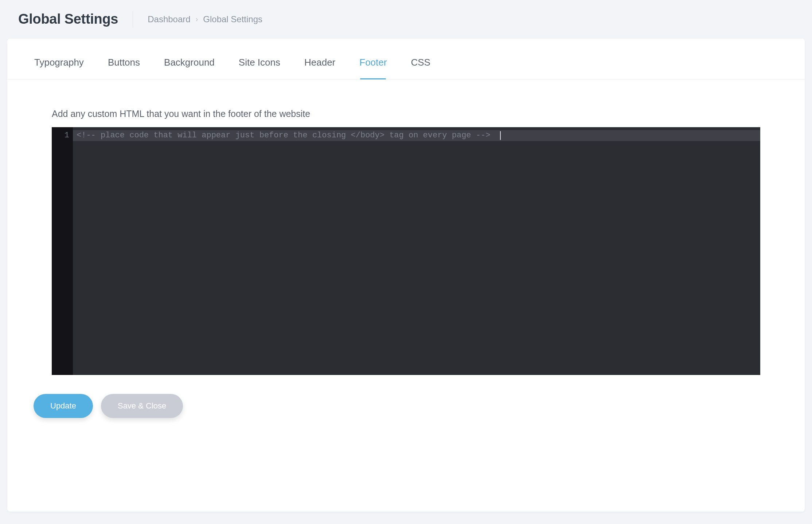 This screenshot has height=524, width=812. What do you see at coordinates (59, 66) in the screenshot?
I see `tab-typography: Typography` at bounding box center [59, 66].